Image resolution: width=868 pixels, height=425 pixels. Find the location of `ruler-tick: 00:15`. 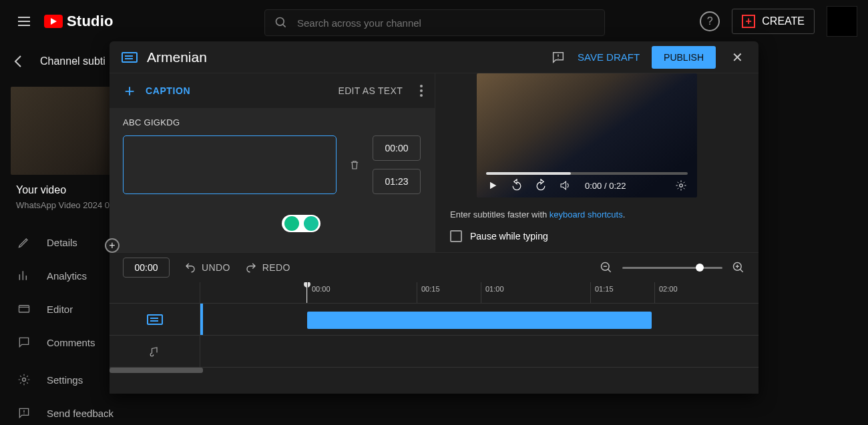

ruler-tick: 00:15 is located at coordinates (429, 292).